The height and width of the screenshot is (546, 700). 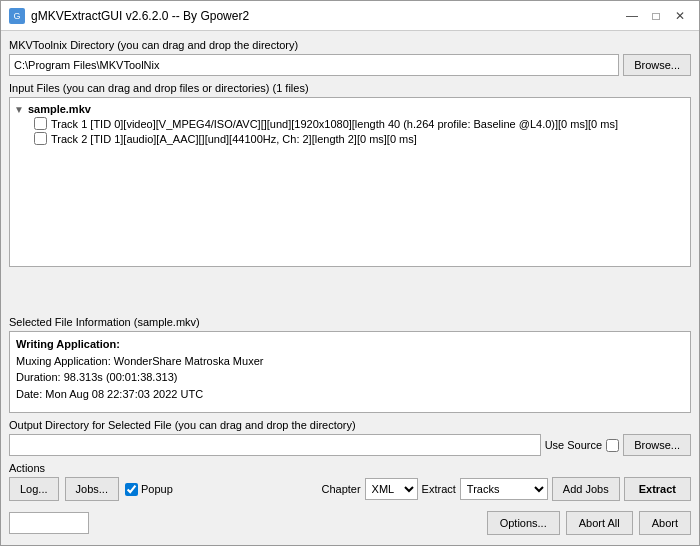 I want to click on track-item-2: Track 2 [TID 1][audio][A_AAC][][und][441…, so click(x=350, y=138).